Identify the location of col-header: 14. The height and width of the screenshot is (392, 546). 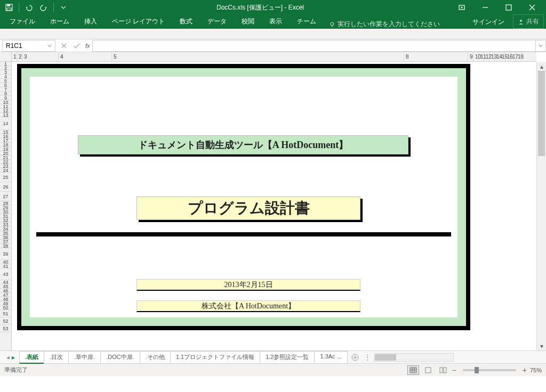
(497, 56).